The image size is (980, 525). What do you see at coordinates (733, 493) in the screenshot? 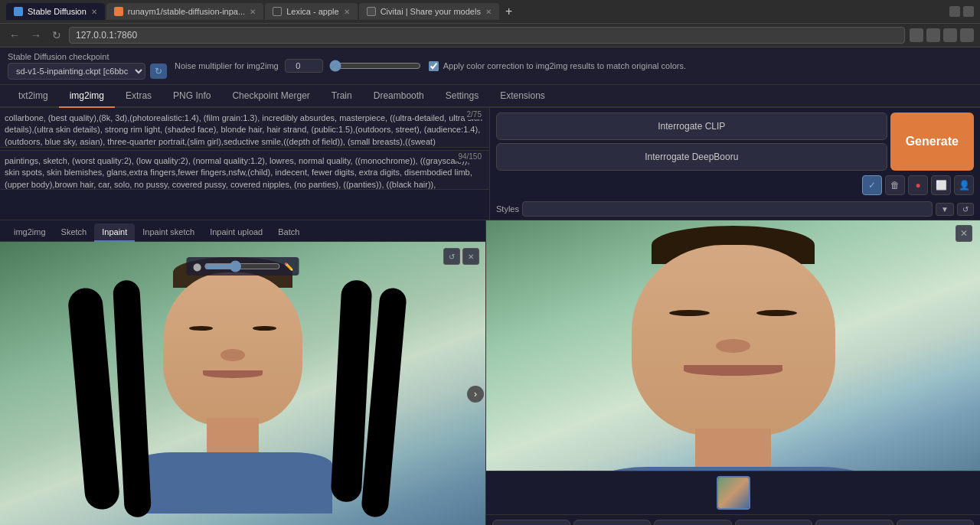
I see `thumbnail-preview` at bounding box center [733, 493].